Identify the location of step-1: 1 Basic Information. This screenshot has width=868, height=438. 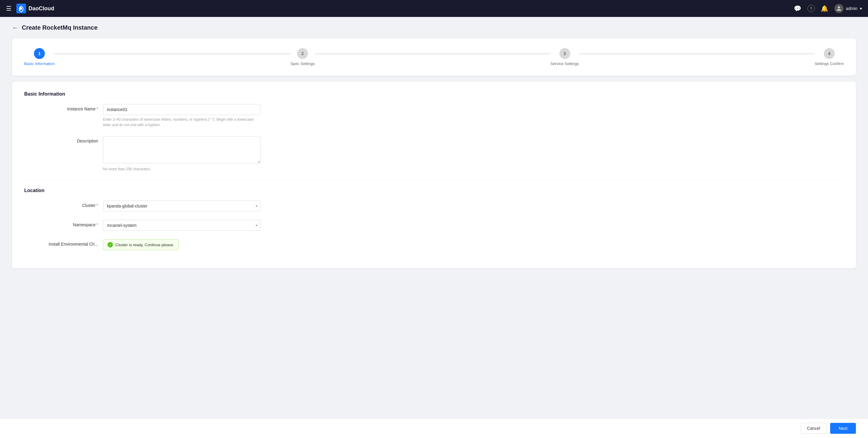
(39, 57).